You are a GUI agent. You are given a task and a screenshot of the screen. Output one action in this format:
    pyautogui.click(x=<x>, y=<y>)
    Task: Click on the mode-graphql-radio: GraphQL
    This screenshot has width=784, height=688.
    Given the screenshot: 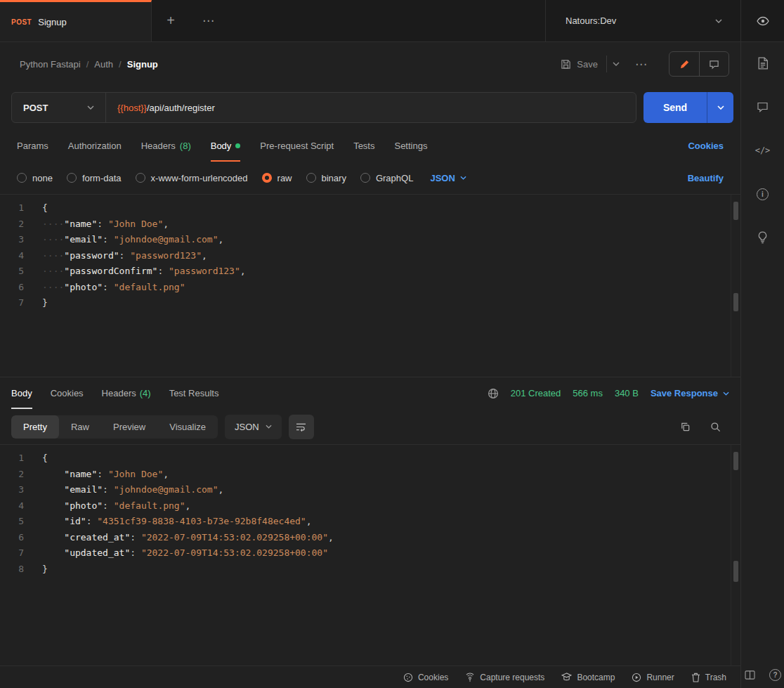 What is the action you would take?
    pyautogui.click(x=386, y=179)
    